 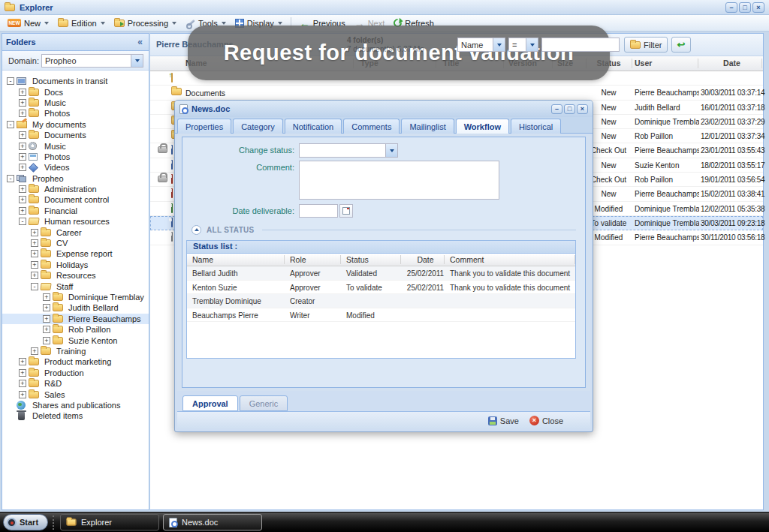 What do you see at coordinates (258, 126) in the screenshot?
I see `dialog-tab: Category` at bounding box center [258, 126].